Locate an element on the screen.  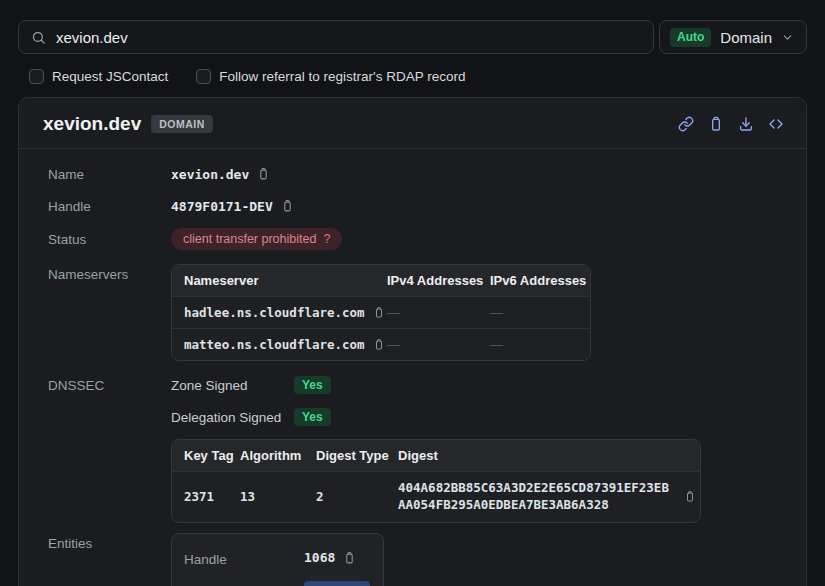
entity-card: Handle 1068 Roles registrar is located at coordinates (278, 560).